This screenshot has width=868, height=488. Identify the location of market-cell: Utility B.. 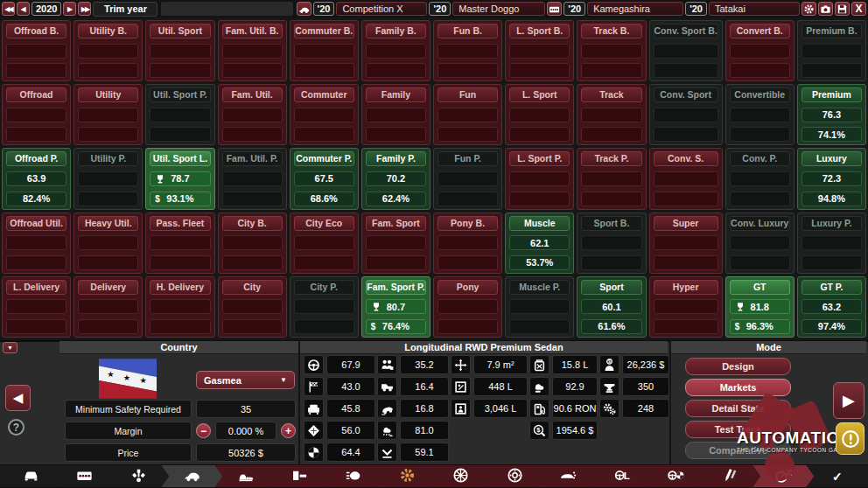
(108, 51).